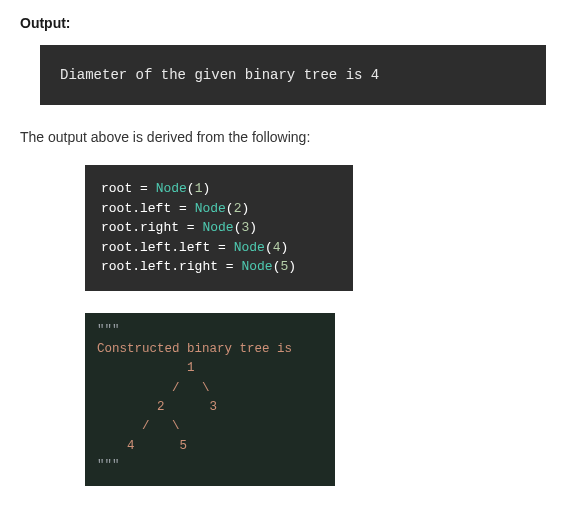 This screenshot has width=586, height=514. I want to click on code-token: 4, so click(277, 248).